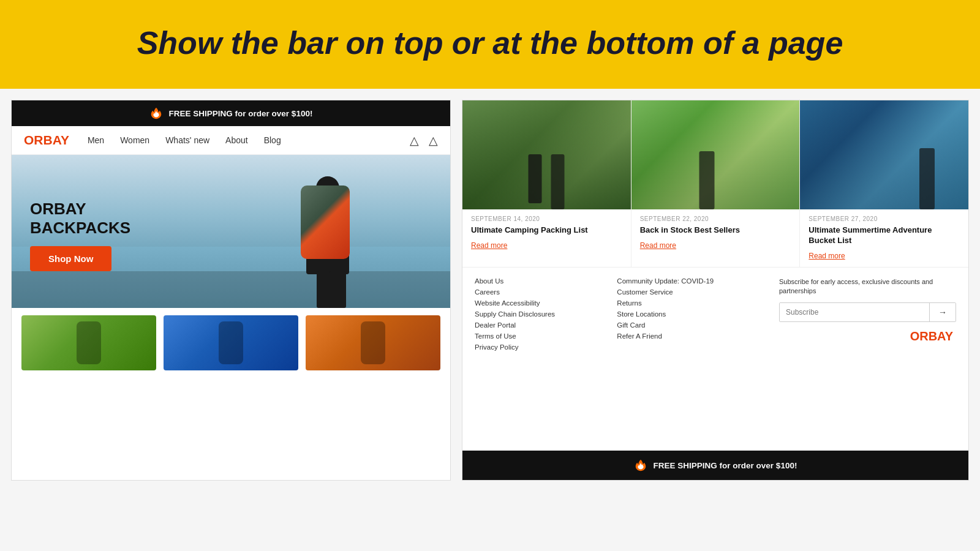 This screenshot has height=551, width=980. Describe the element at coordinates (236, 140) in the screenshot. I see `nav-about: About` at that location.